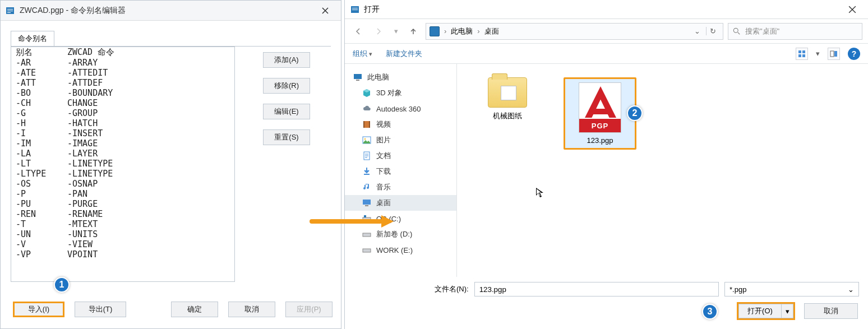 The image size is (868, 329). Describe the element at coordinates (400, 93) in the screenshot. I see `tree-item: 3D 对象` at that location.